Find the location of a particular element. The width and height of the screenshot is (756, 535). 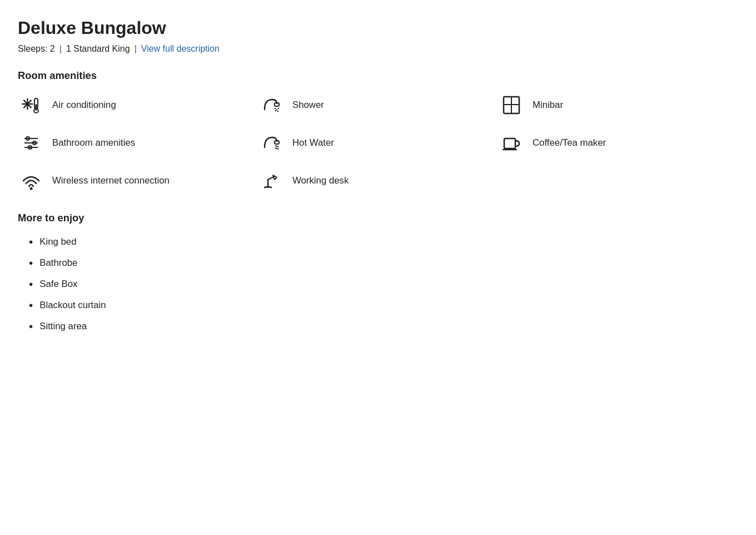

shower-icon is located at coordinates (271, 105).